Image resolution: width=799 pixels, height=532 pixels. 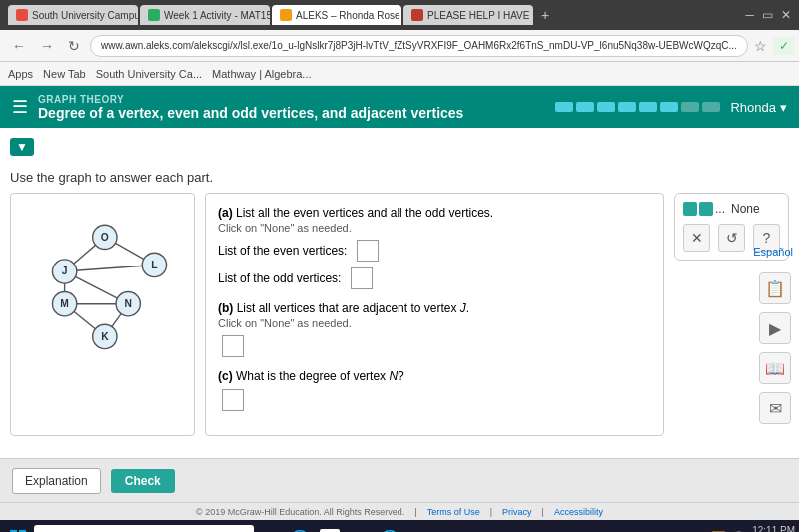 What do you see at coordinates (144, 529) in the screenshot?
I see `taskbar-search-box: 🔍 Type here to search` at bounding box center [144, 529].